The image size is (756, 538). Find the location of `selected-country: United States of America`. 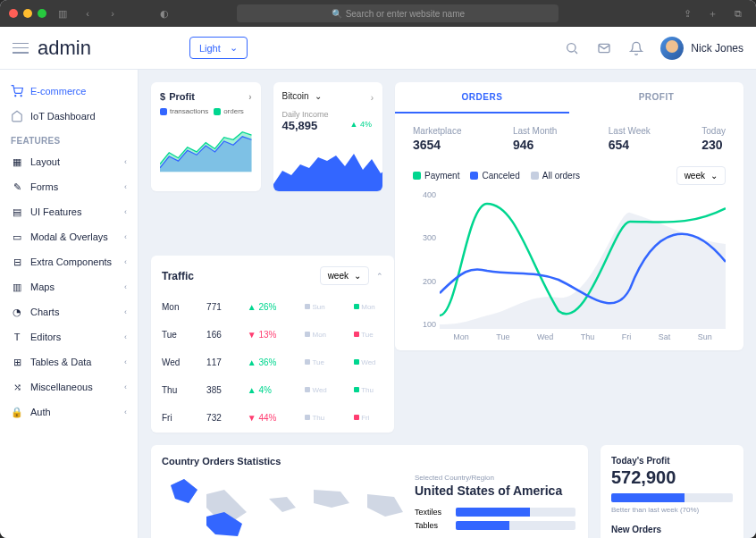

selected-country: United States of America is located at coordinates (495, 492).